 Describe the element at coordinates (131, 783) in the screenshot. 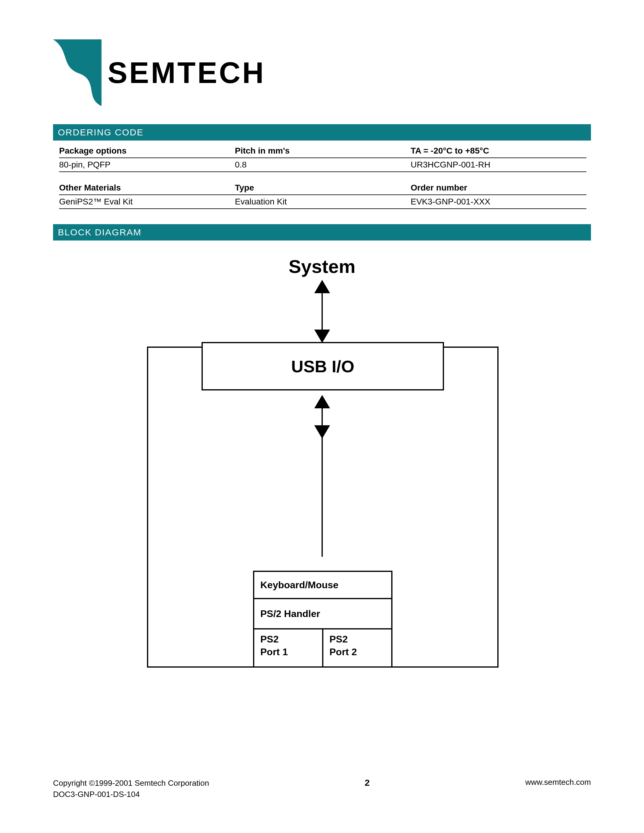

I see `footer-copyright: Copyright ©1999-2001 Semtech Corporation` at that location.